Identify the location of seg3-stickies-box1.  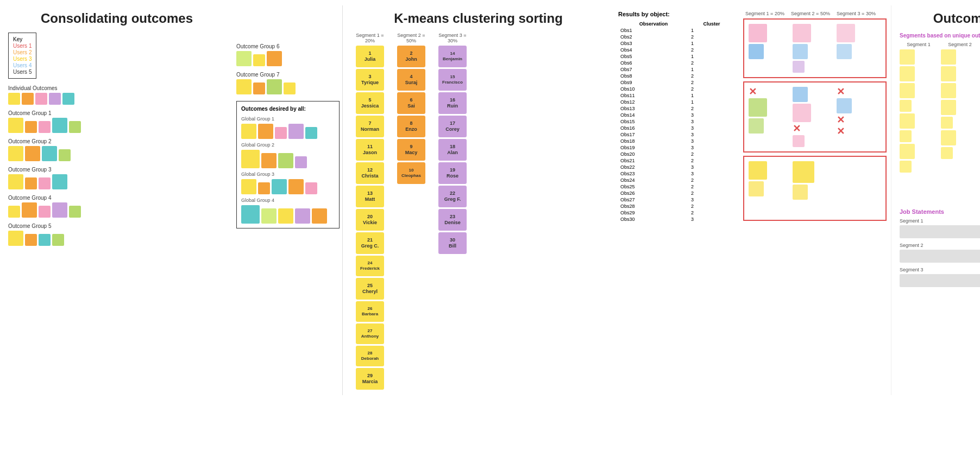
(857, 41).